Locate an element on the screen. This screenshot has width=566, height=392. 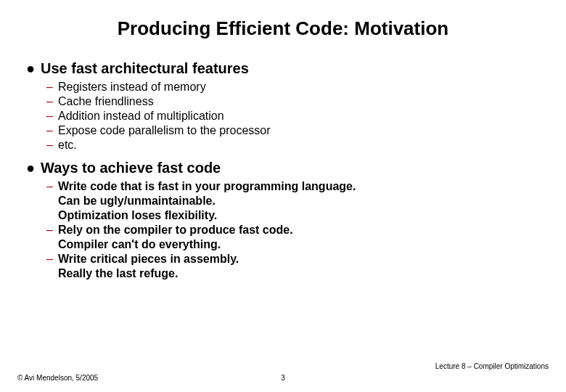
sub-item: –etc. is located at coordinates (293, 145).